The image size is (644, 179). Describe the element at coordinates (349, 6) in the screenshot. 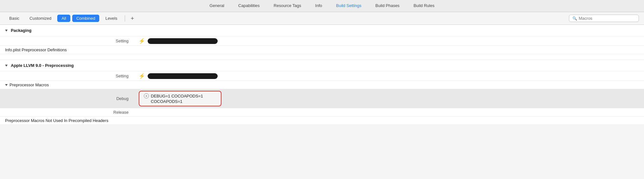

I see `tab-build-settings: Build Settings` at that location.